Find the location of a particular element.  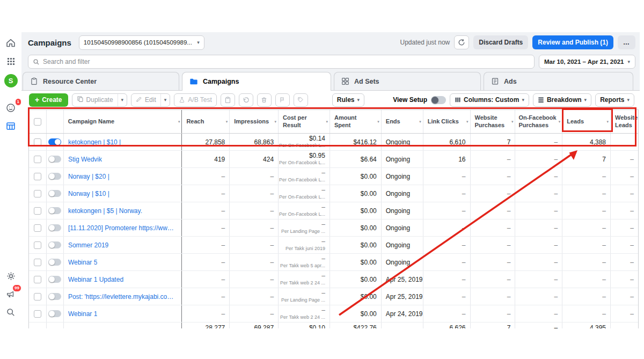

column-header-ends: Ends▾ is located at coordinates (402, 121).